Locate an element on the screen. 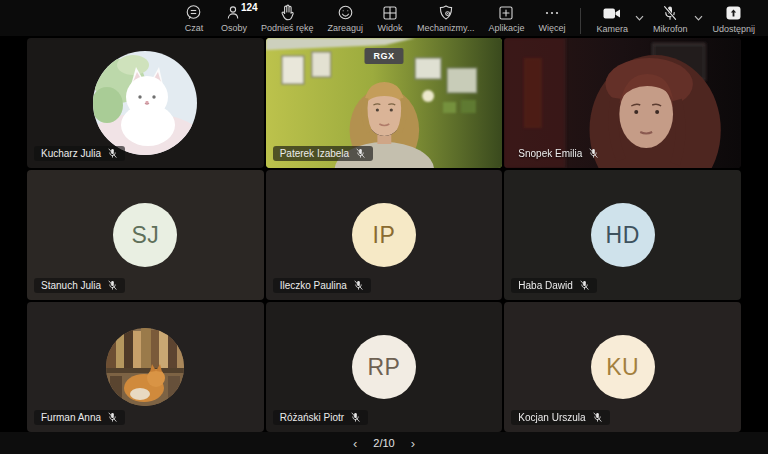  share-screen-label: Udostępnij is located at coordinates (734, 29).